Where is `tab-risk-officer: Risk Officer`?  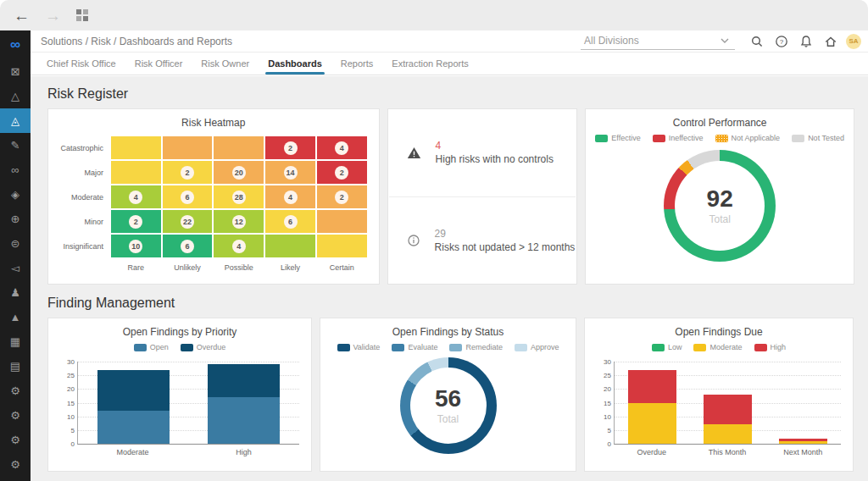
tab-risk-officer: Risk Officer is located at coordinates (159, 64).